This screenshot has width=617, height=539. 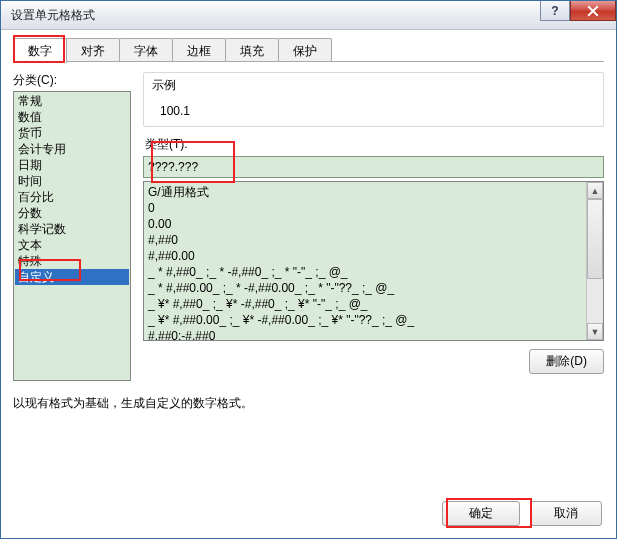 What do you see at coordinates (72, 229) in the screenshot?
I see `category-item: 科学记数` at bounding box center [72, 229].